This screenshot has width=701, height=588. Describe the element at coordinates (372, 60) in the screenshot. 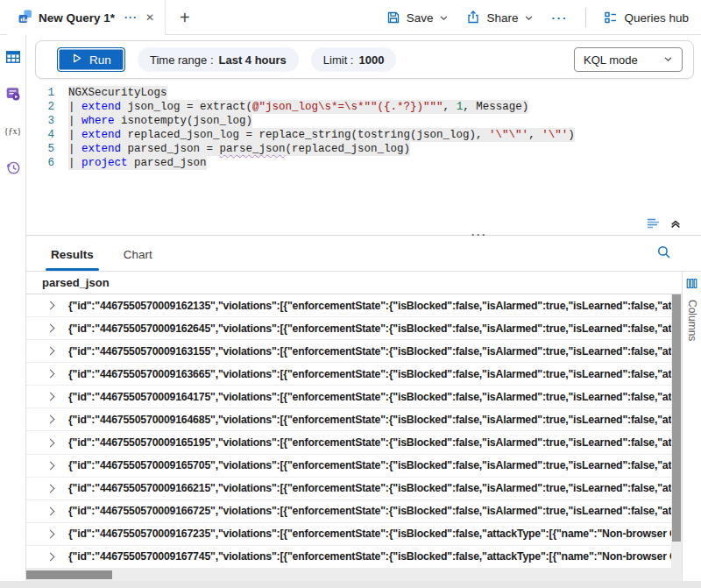

I see `limit-value: 1000` at that location.